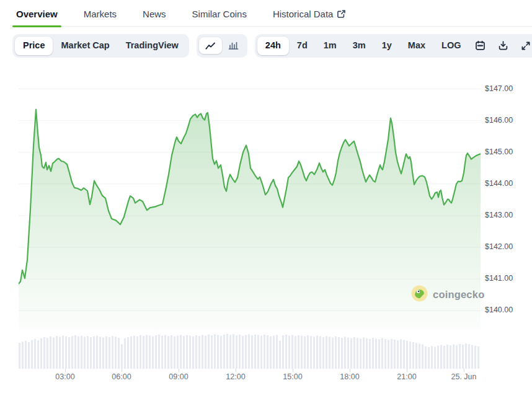  Describe the element at coordinates (122, 377) in the screenshot. I see `x-axis-tick-label: 06:00` at that location.